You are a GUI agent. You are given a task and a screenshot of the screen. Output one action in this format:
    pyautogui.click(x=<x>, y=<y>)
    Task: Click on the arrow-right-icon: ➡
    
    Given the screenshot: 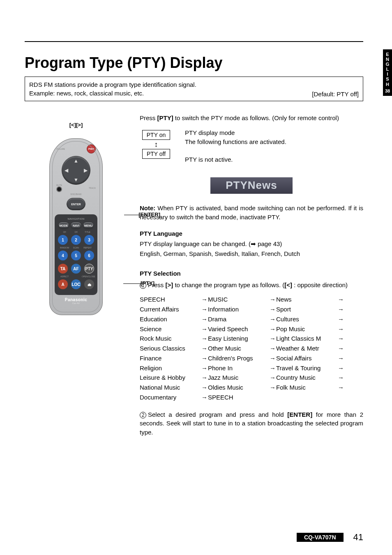 What is the action you would take?
    pyautogui.click(x=253, y=244)
    